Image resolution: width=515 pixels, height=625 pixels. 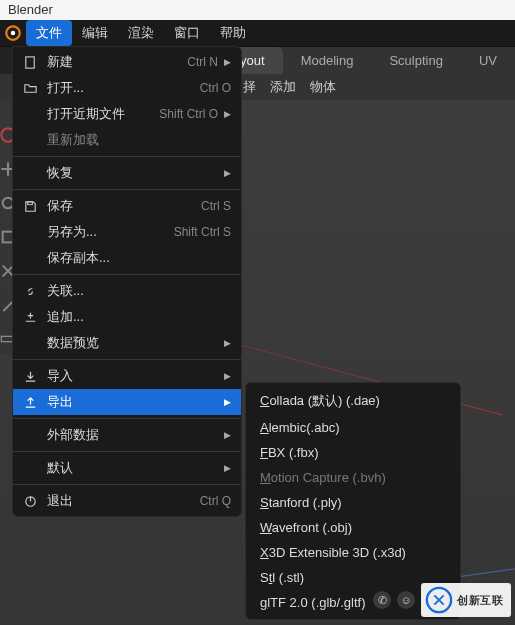 What do you see at coordinates (353, 502) in the screenshot?
I see `export-ply: Stanford (.ply)` at bounding box center [353, 502].